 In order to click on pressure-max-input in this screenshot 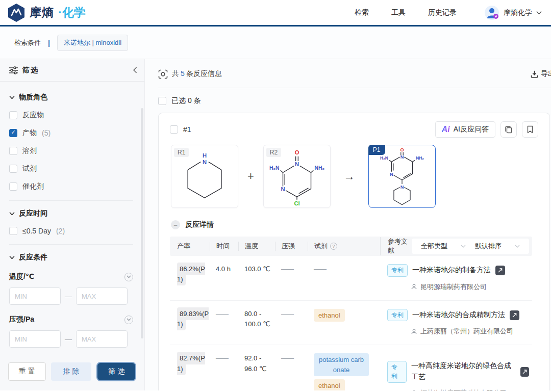, I will do `click(102, 339)`.